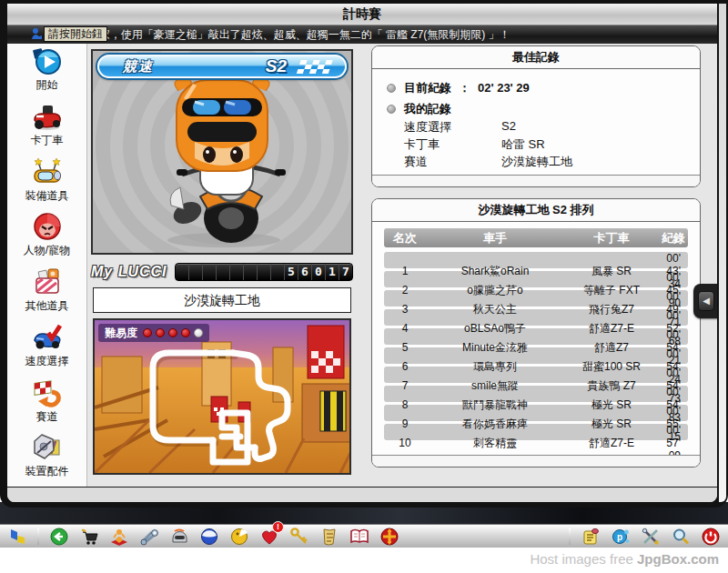 This screenshot has height=573, width=728. Describe the element at coordinates (362, 15) in the screenshot. I see `window-title: 計時賽` at that location.